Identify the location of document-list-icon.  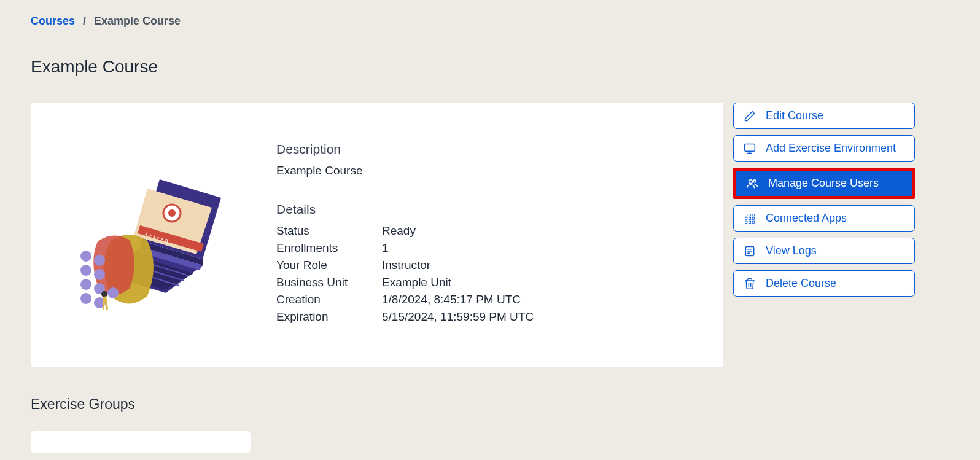
(750, 251).